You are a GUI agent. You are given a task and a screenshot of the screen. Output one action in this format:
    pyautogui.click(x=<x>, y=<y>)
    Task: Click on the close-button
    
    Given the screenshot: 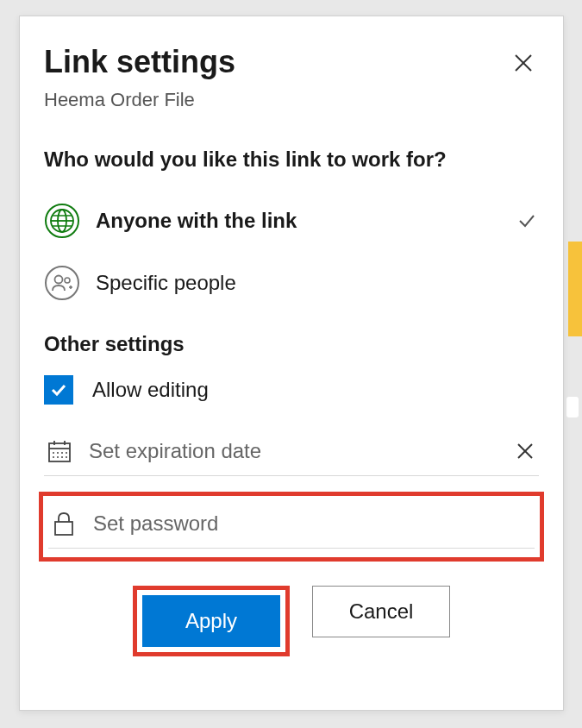 What is the action you would take?
    pyautogui.click(x=523, y=63)
    